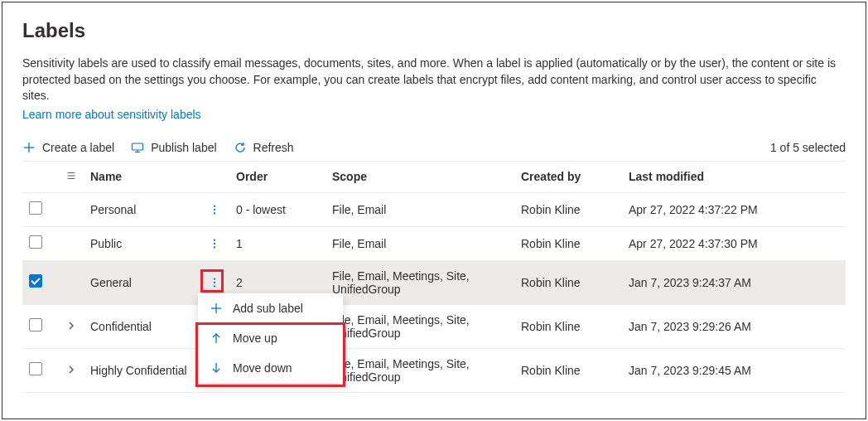 The width and height of the screenshot is (868, 421). Describe the element at coordinates (184, 148) in the screenshot. I see `publish-label-text: Publish label` at that location.